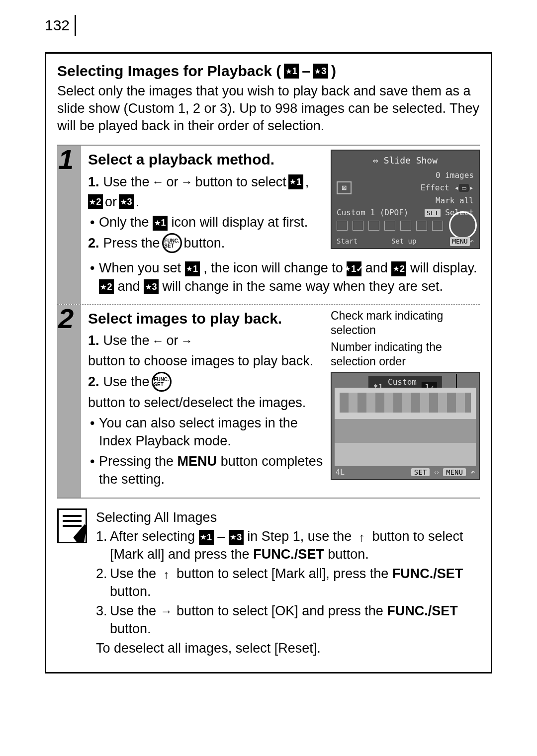  What do you see at coordinates (288, 620) in the screenshot?
I see `note-item-3: 3. Use the → button to select [OK] and p…` at bounding box center [288, 620].